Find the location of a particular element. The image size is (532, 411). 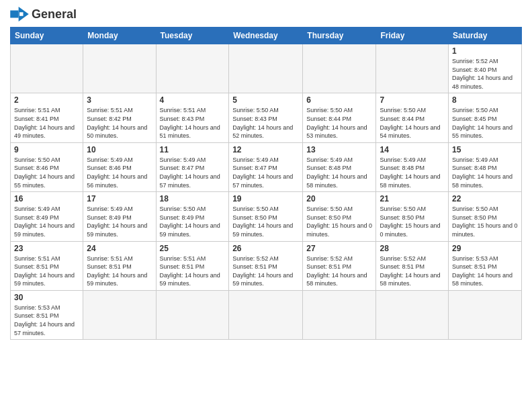

day-number: 1 is located at coordinates (485, 51).